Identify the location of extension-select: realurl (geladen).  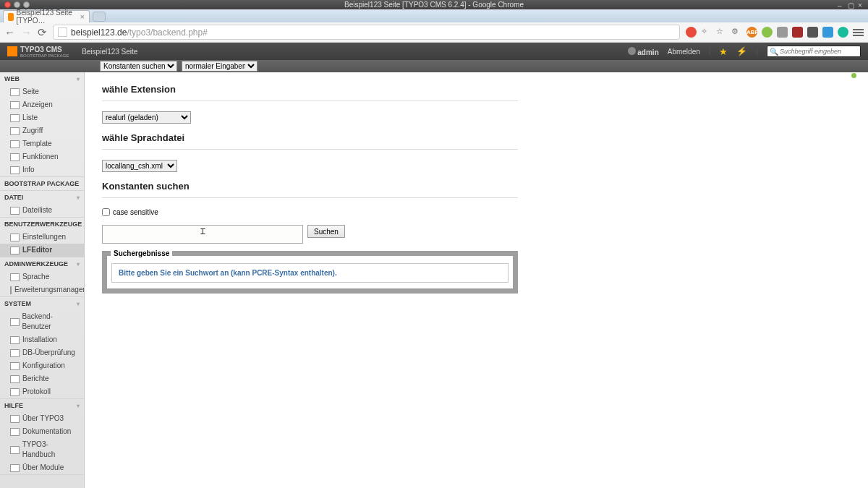
(146, 117).